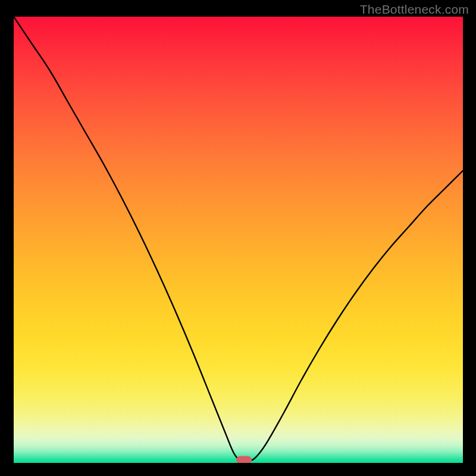  Describe the element at coordinates (414, 10) in the screenshot. I see `watermark-text: TheBottleneck.com` at that location.